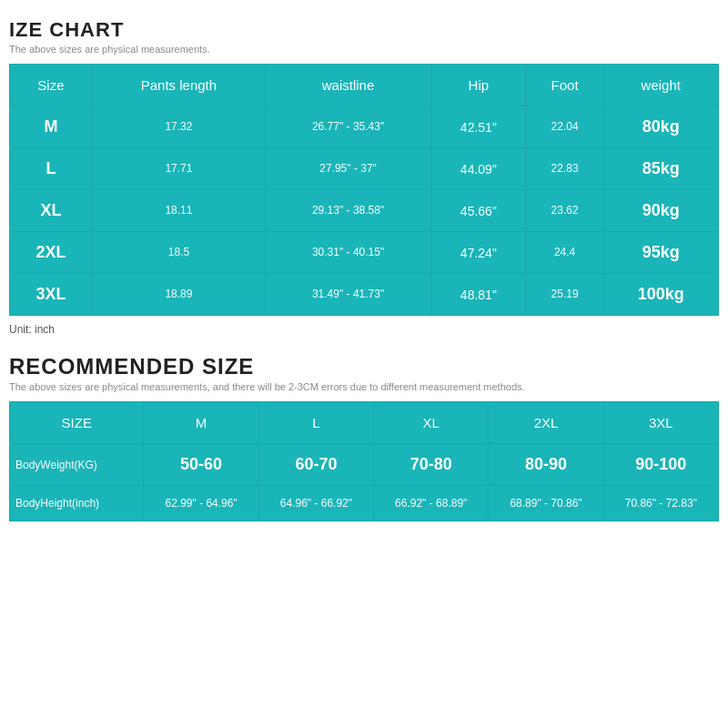  What do you see at coordinates (546, 504) in the screenshot?
I see `rec-value-cell: 68.89" - 70.86"` at bounding box center [546, 504].